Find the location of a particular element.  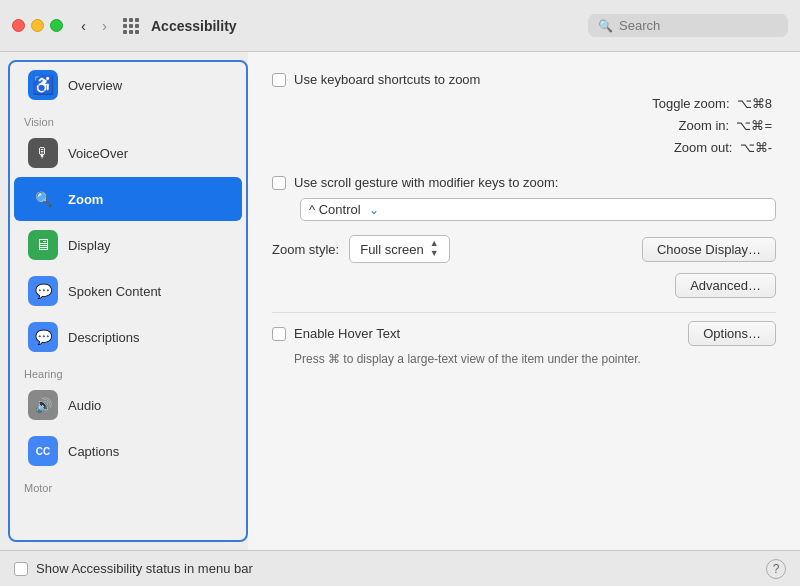

sidebar-item-display: 🖥 Display is located at coordinates (128, 245).